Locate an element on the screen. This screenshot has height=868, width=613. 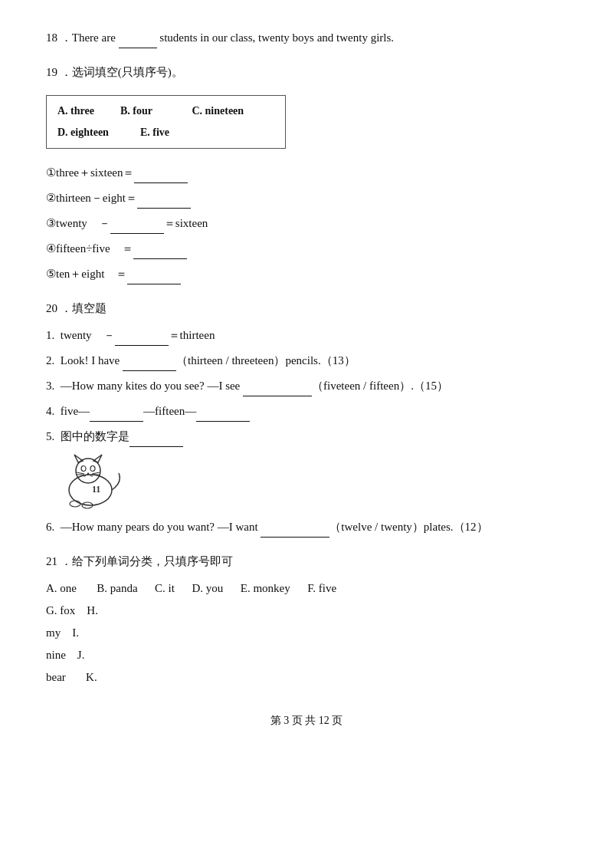
q20-blank7 is located at coordinates (295, 531).